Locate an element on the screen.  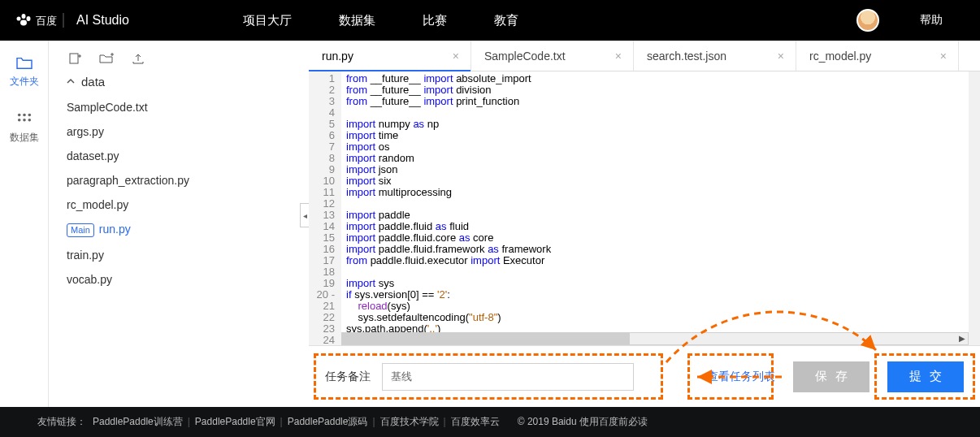
code-line: if sys.version[0] == '2': is located at coordinates (663, 295).